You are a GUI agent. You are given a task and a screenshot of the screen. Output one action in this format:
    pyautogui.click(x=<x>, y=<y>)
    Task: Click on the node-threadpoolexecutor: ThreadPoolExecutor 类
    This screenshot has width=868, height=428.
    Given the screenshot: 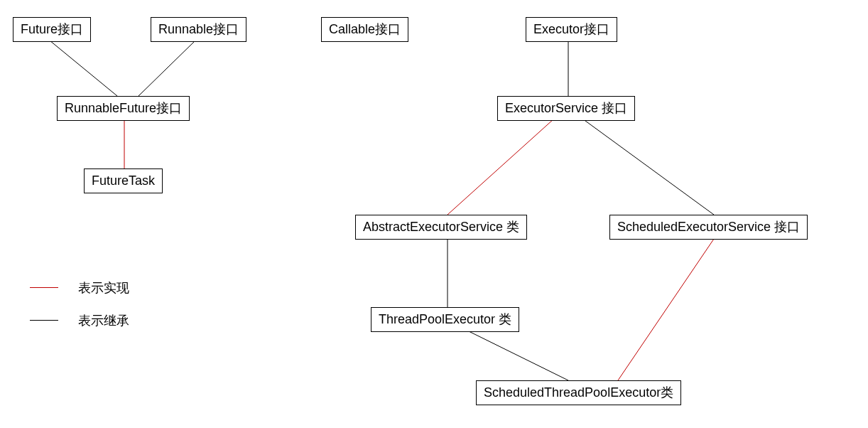 What is the action you would take?
    pyautogui.click(x=445, y=320)
    